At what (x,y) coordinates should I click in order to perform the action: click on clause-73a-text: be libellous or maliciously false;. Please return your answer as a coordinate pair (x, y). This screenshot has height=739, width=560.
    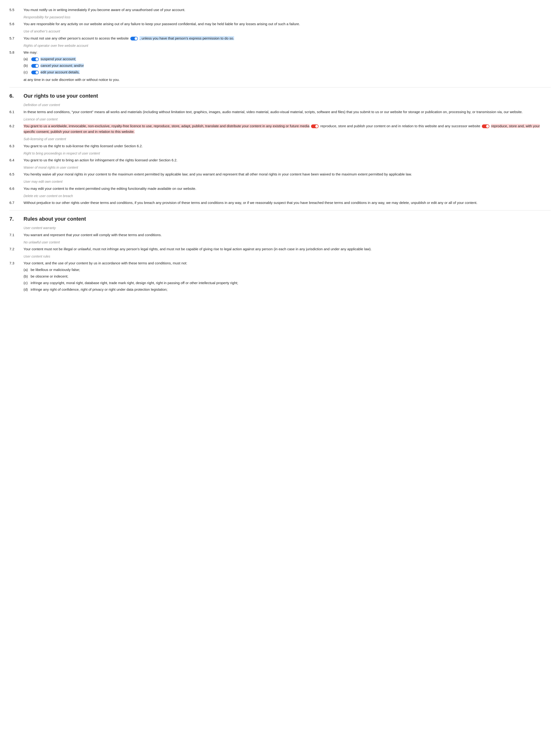
    Looking at the image, I should click on (291, 270).